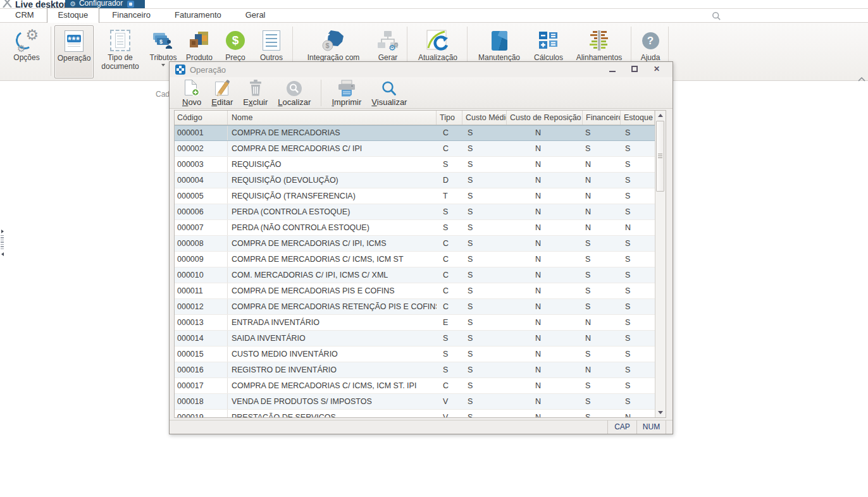 This screenshot has width=868, height=497. I want to click on visualizar-button: Visualizar, so click(389, 93).